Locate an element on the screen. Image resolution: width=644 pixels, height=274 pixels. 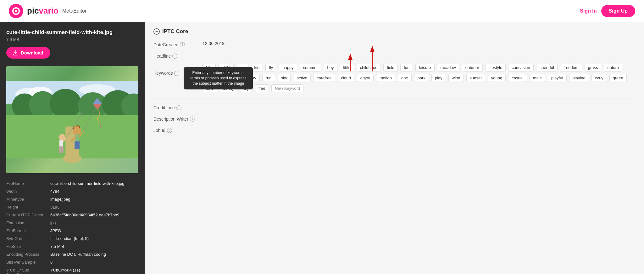
meta-key: FileSize is located at coordinates (28, 246).